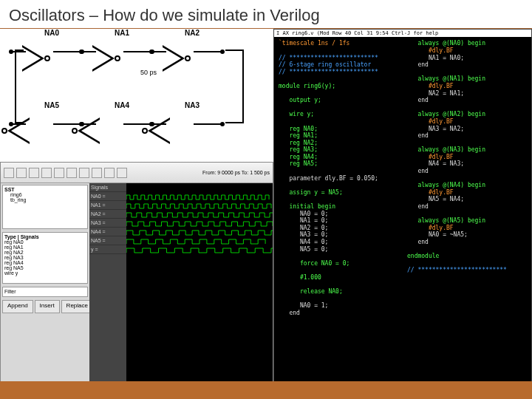  Describe the element at coordinates (45, 200) in the screenshot. I see `tree-item: tb_ring` at that location.